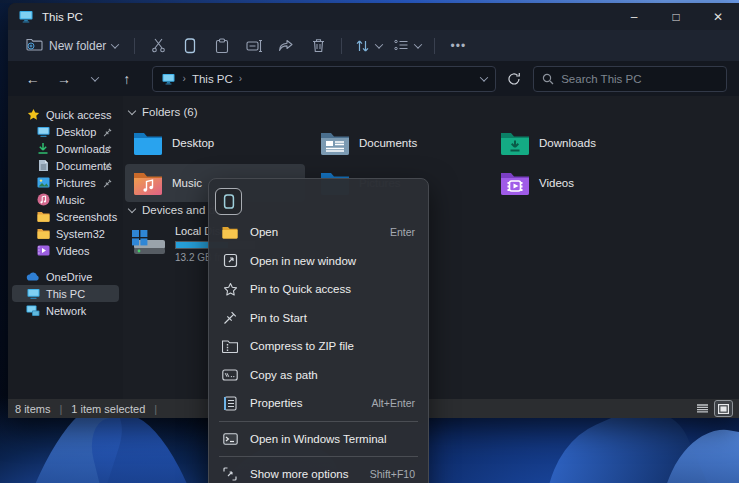  Describe the element at coordinates (676, 16) in the screenshot. I see `maximize-button: □` at that location.